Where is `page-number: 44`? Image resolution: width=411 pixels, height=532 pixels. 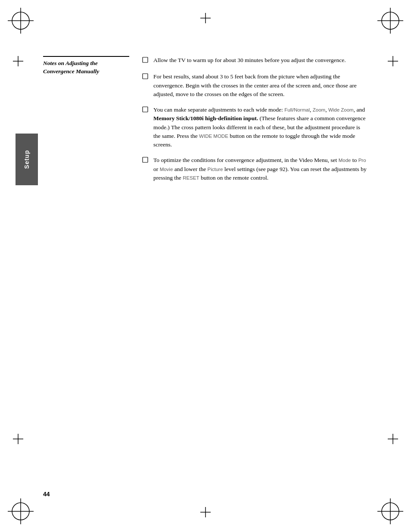
page-number: 44 is located at coordinates (47, 494).